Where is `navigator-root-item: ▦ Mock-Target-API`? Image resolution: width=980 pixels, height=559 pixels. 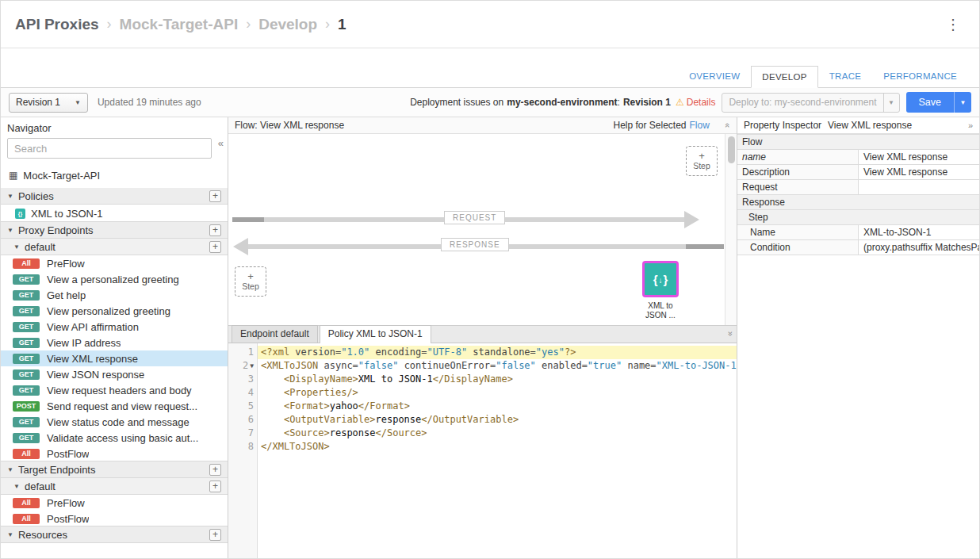 navigator-root-item: ▦ Mock-Target-API is located at coordinates (114, 175).